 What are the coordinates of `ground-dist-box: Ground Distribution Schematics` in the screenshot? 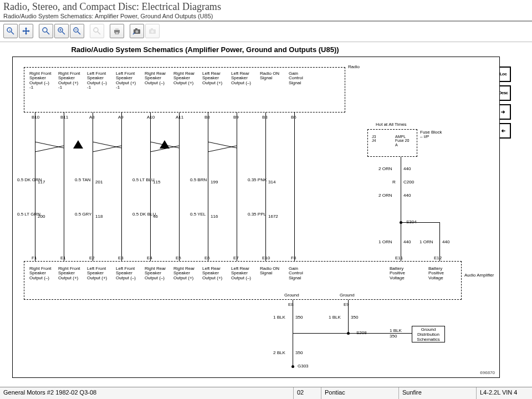 It's located at (428, 334).